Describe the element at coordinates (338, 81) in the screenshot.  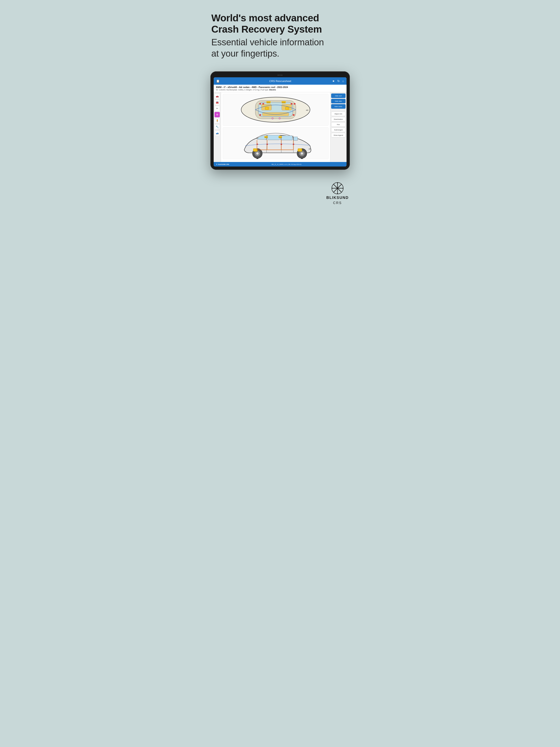
I see `refresh-icon: ↻` at that location.